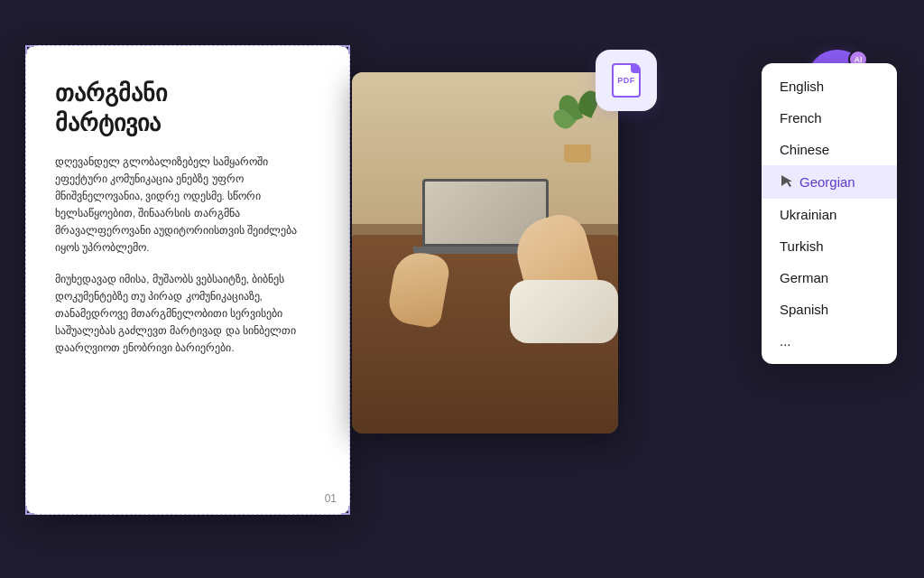 The height and width of the screenshot is (578, 924). What do you see at coordinates (626, 80) in the screenshot?
I see `pdf-icon-button: PDF` at bounding box center [626, 80].